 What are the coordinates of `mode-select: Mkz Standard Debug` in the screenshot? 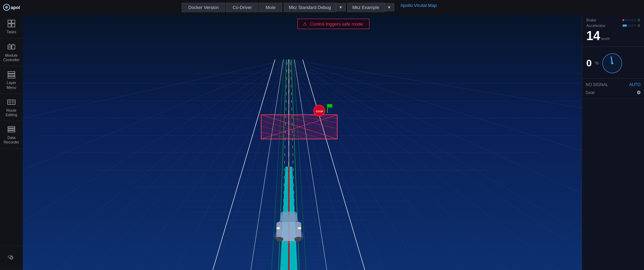 It's located at (310, 8).